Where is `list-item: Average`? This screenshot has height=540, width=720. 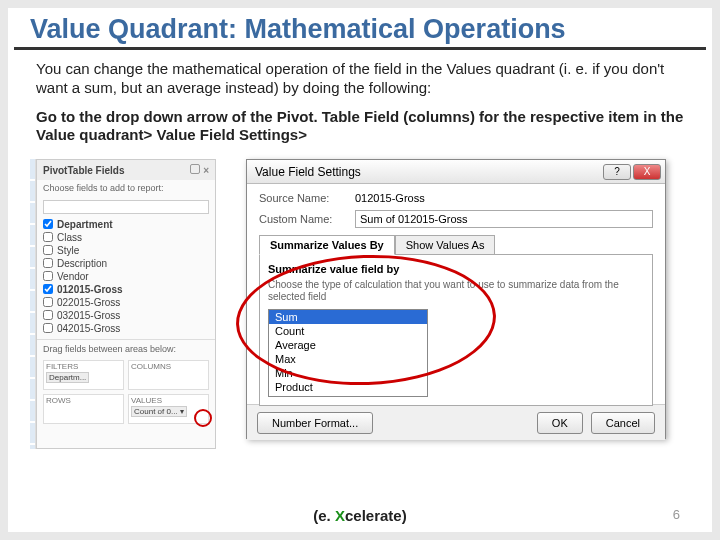 list-item: Average is located at coordinates (348, 345).